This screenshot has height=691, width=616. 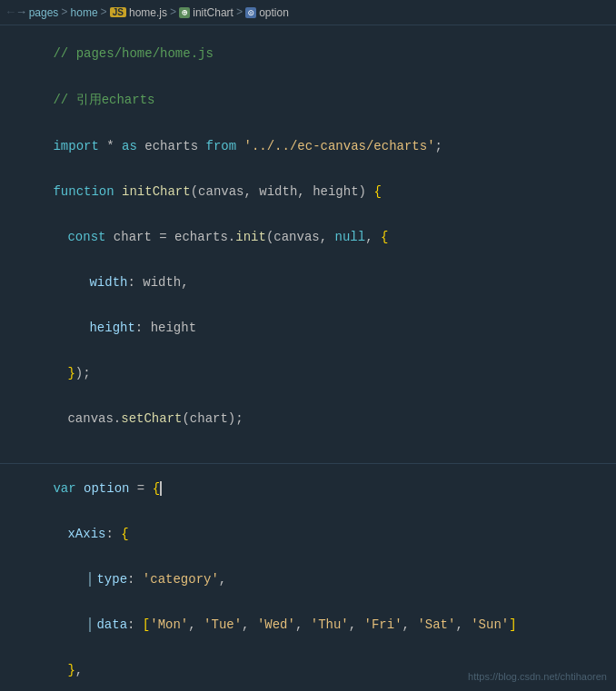 What do you see at coordinates (64, 13) in the screenshot?
I see `sep1: >` at bounding box center [64, 13].